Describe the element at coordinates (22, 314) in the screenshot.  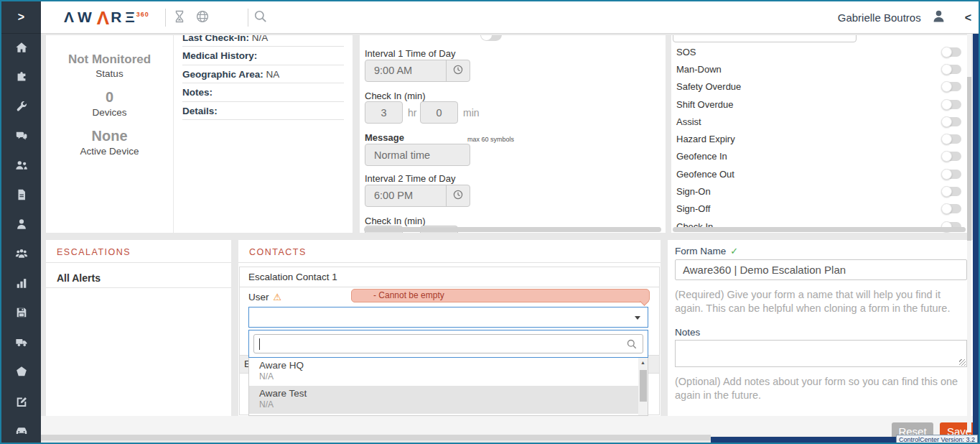
I see `save-floppy-icon` at that location.